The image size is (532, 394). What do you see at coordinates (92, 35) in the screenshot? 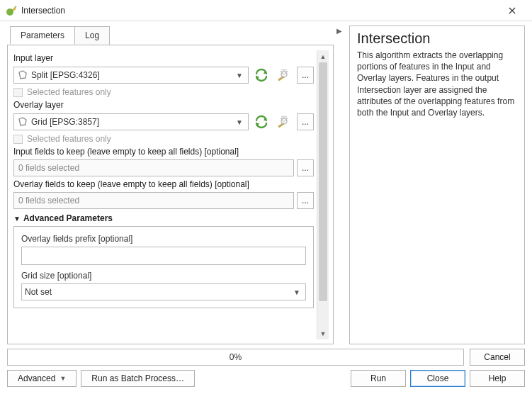
I see `tab-log: Log` at bounding box center [92, 35].